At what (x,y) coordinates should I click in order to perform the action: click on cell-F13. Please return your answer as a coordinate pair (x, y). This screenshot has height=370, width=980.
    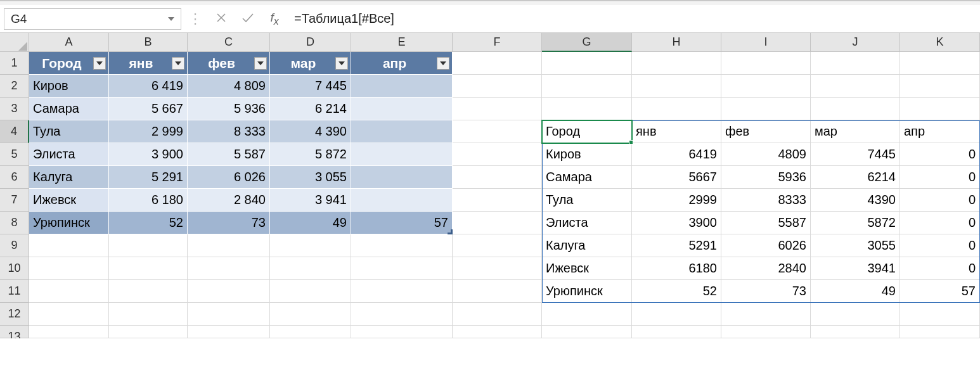
    Looking at the image, I should click on (497, 332).